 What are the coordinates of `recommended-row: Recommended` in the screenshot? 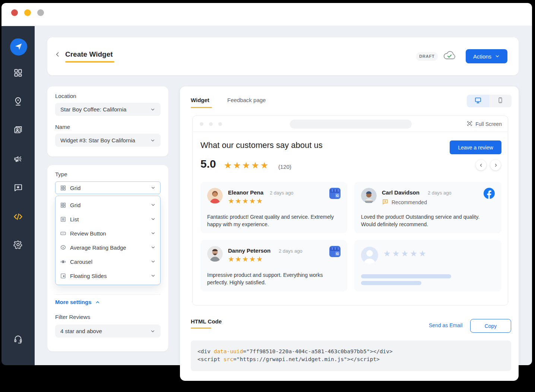 It's located at (405, 202).